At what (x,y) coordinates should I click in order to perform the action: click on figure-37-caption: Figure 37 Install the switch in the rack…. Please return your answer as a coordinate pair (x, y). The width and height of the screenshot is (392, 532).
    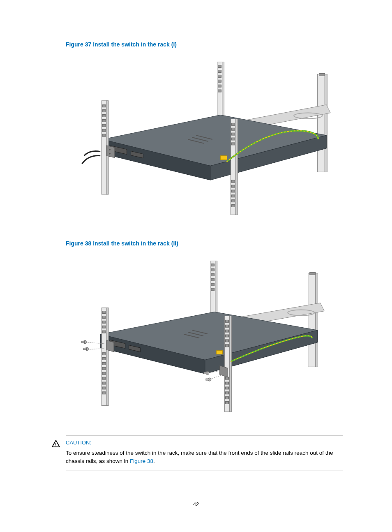
    Looking at the image, I should click on (204, 44).